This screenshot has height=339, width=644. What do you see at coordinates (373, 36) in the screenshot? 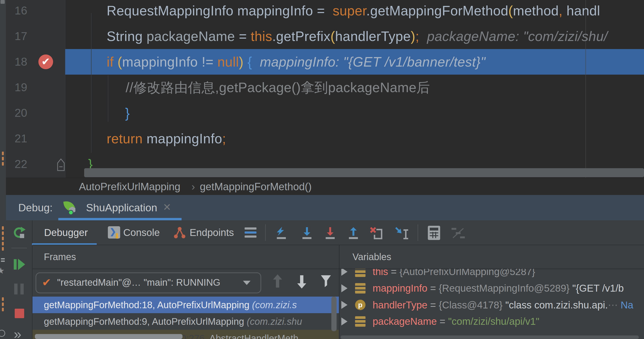
I see `code-token: handlerType` at bounding box center [373, 36].